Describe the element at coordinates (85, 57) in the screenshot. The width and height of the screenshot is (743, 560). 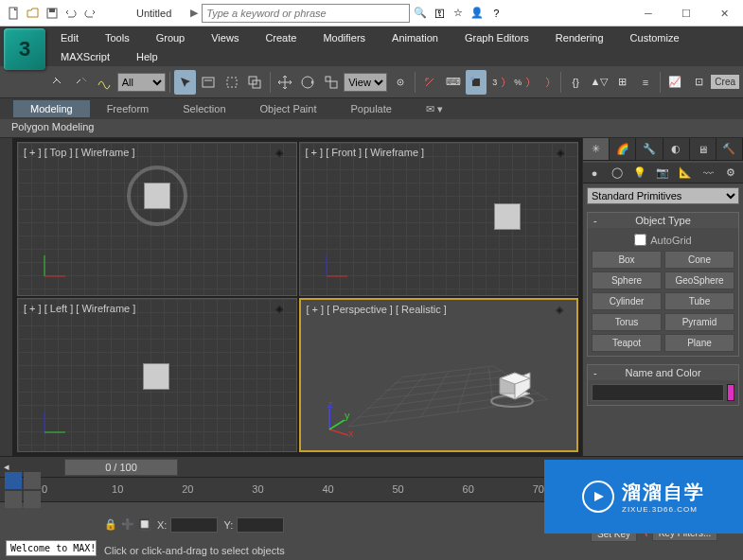
I see `menu-maxscript: MAXScript` at that location.